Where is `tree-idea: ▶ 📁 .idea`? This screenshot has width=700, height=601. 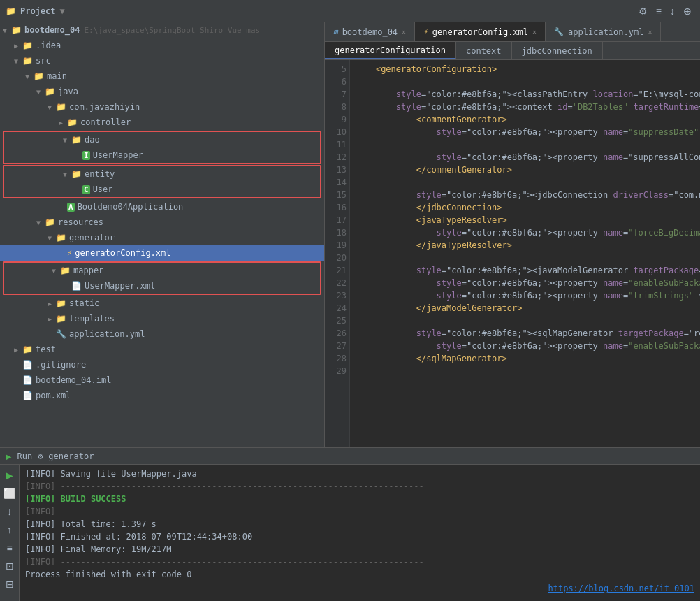 tree-idea: ▶ 📁 .idea is located at coordinates (162, 45).